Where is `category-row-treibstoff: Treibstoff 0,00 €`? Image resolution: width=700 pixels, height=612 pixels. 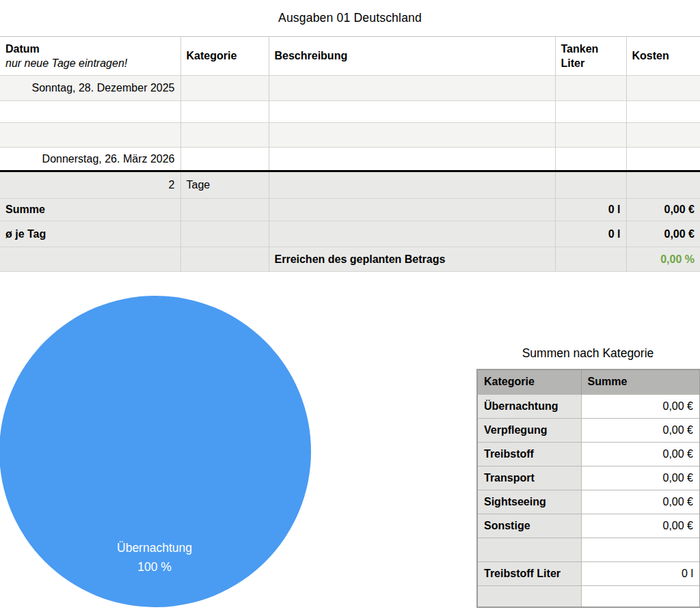
category-row-treibstoff: Treibstoff 0,00 € is located at coordinates (589, 454).